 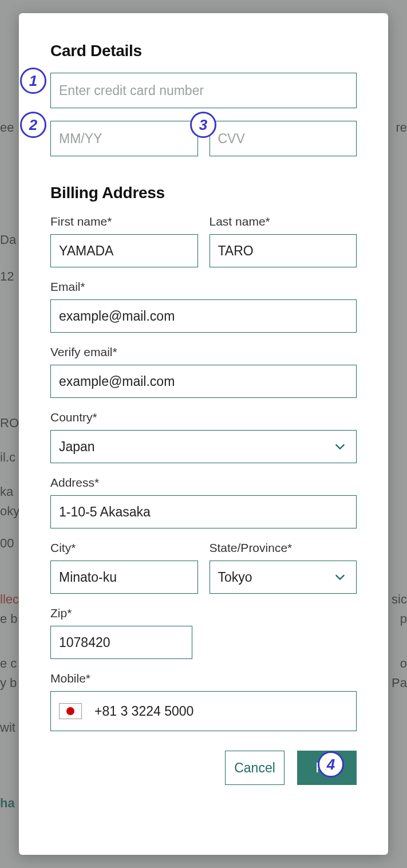 I want to click on last-name-input, so click(x=283, y=251).